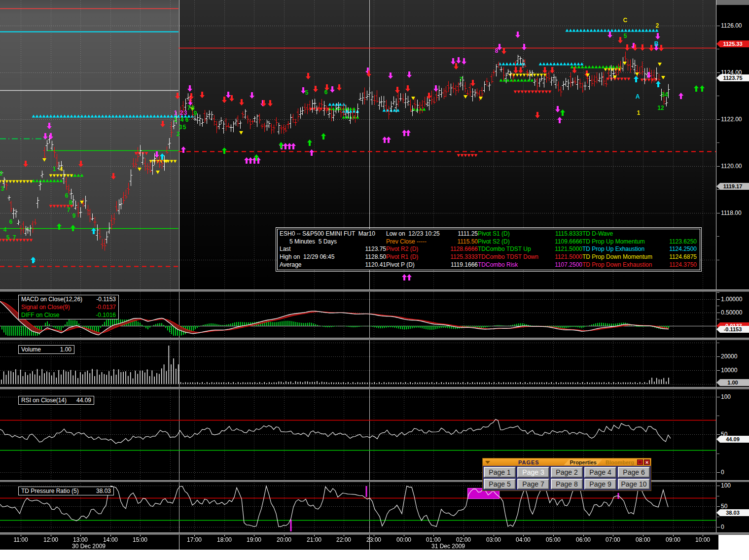  What do you see at coordinates (647, 462) in the screenshot?
I see `close-icon: ✕` at bounding box center [647, 462].